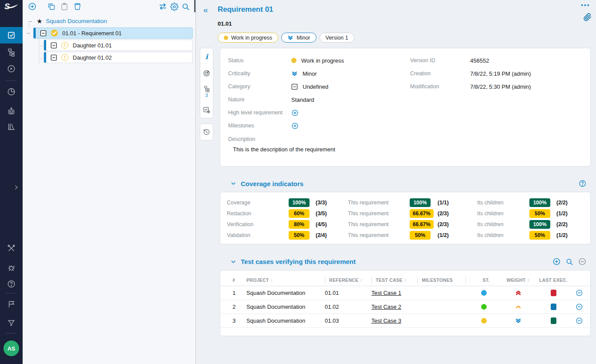 The image size is (596, 364). I want to click on sidebar-item-automation, so click(11, 111).